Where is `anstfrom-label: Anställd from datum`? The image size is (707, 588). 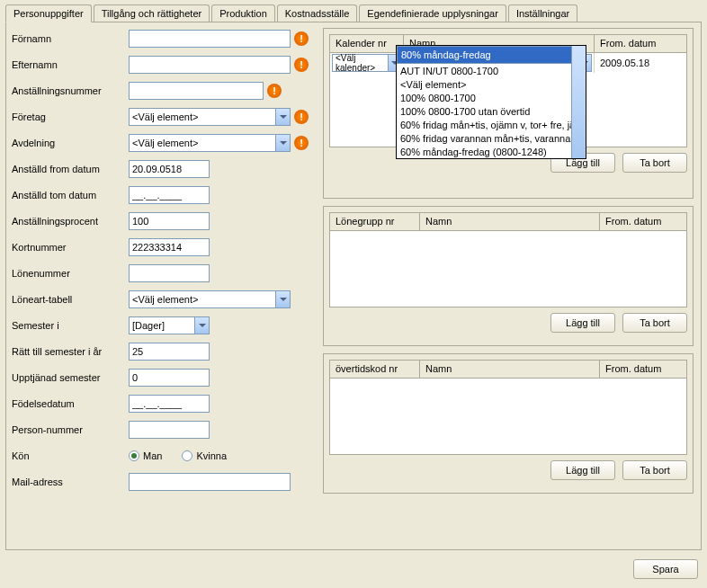 anstfrom-label: Anställd from datum is located at coordinates (70, 169).